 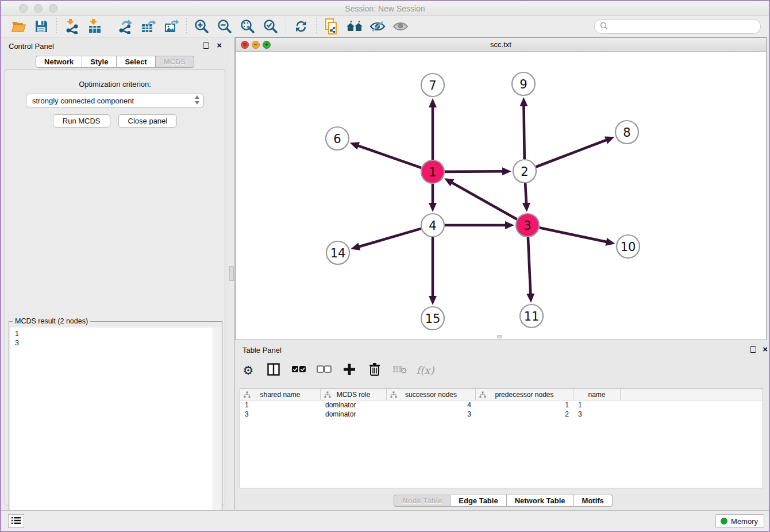 I want to click on table-cell: dominator, so click(x=354, y=405).